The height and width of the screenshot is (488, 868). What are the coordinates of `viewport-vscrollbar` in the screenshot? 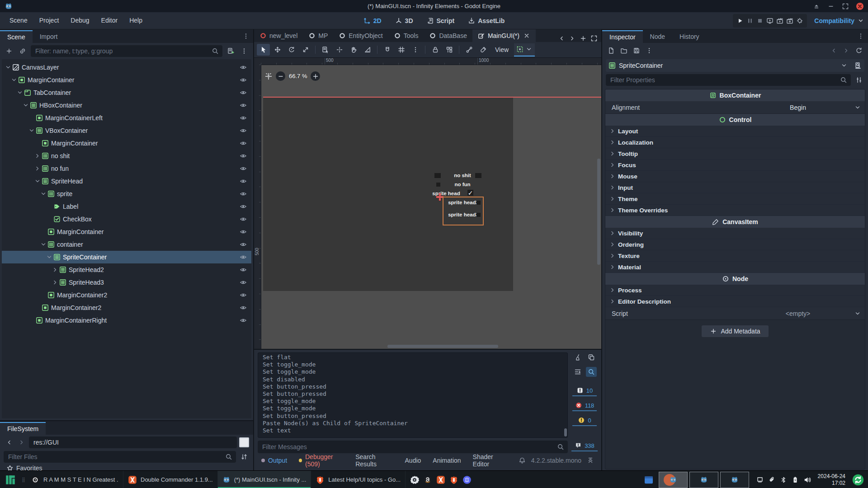 It's located at (599, 211).